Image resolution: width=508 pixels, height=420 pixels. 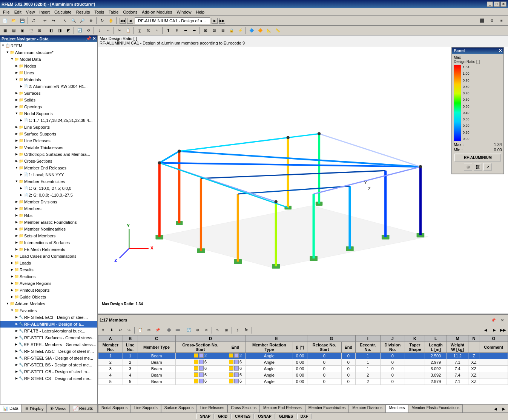 What do you see at coordinates (103, 330) in the screenshot?
I see `tt-btn1: ⬆` at bounding box center [103, 330].